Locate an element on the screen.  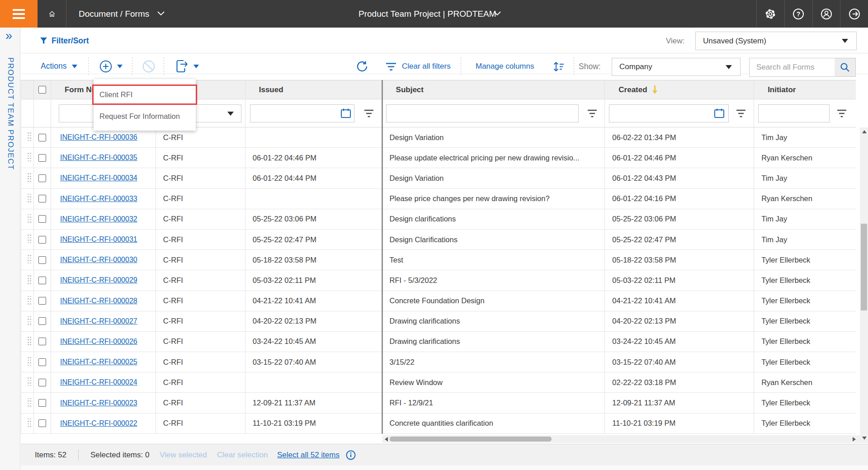
sidebar-expand-icon: » is located at coordinates (8, 36).